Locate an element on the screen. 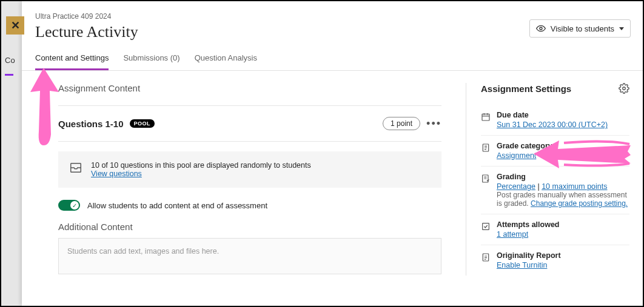 The height and width of the screenshot is (307, 644). originality-link: Enable Turnitin is located at coordinates (522, 265).